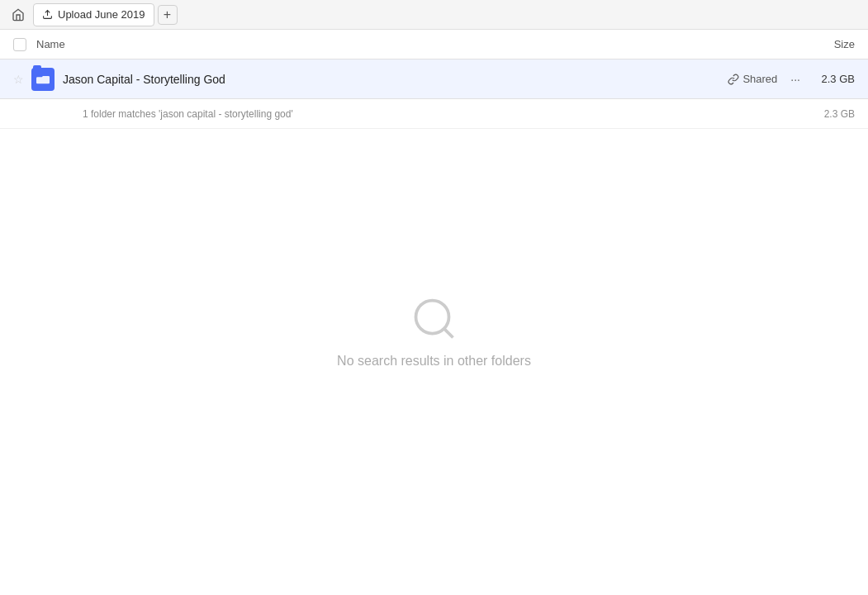  I want to click on file-name: Jason Capital - Storytelling God, so click(391, 79).